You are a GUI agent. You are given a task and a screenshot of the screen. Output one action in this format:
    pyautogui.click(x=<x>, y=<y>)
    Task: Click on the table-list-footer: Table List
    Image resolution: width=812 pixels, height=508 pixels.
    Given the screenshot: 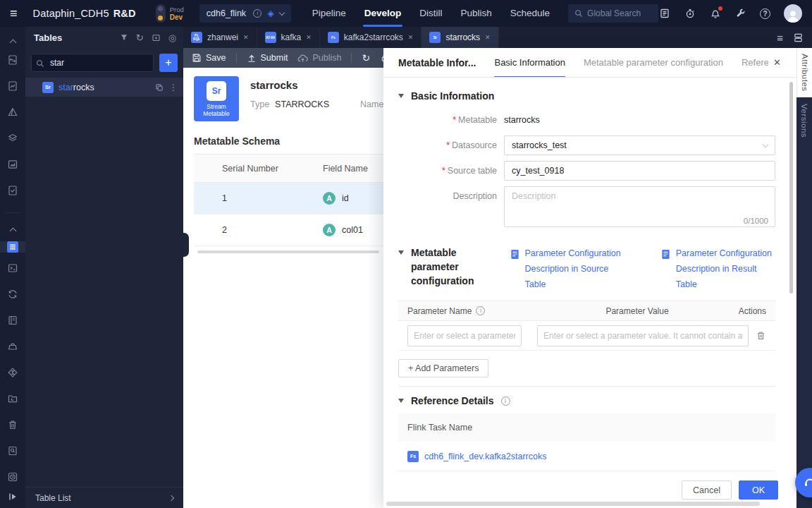 What is the action you would take?
    pyautogui.click(x=104, y=497)
    